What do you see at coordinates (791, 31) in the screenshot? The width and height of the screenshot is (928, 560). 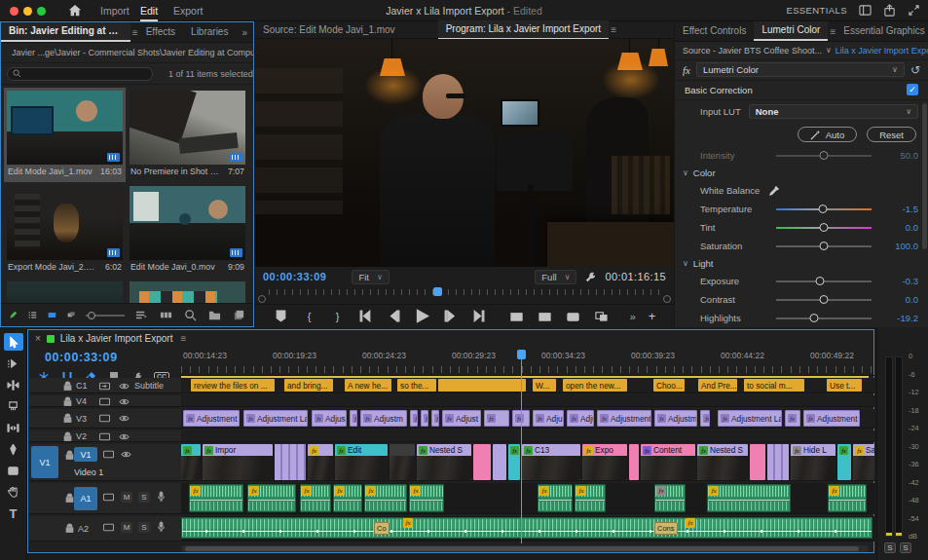 I see `tab-lumetri-color: Lumetri Color` at bounding box center [791, 31].